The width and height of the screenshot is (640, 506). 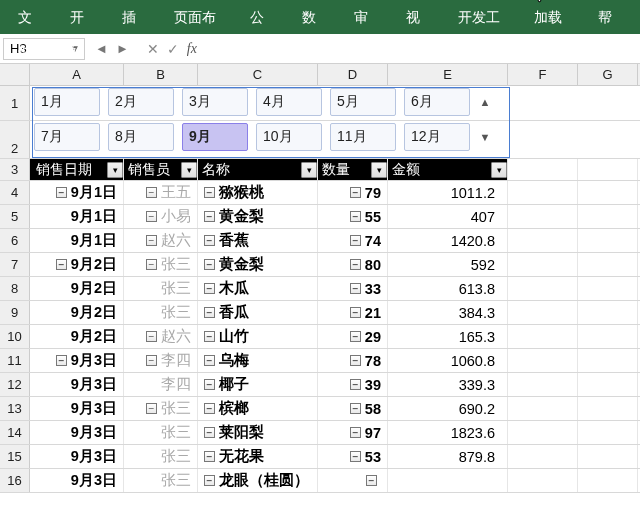 What do you see at coordinates (258, 384) in the screenshot?
I see `cell: −椰子` at bounding box center [258, 384].